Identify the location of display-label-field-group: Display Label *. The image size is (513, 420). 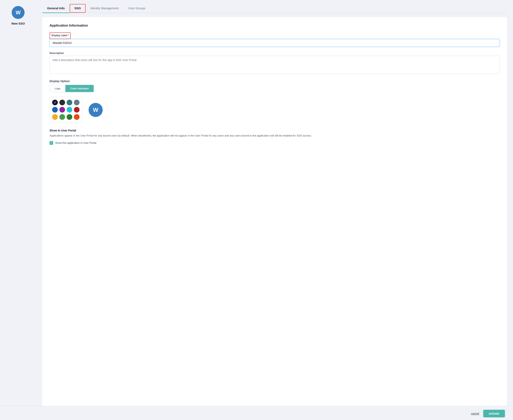
(275, 40).